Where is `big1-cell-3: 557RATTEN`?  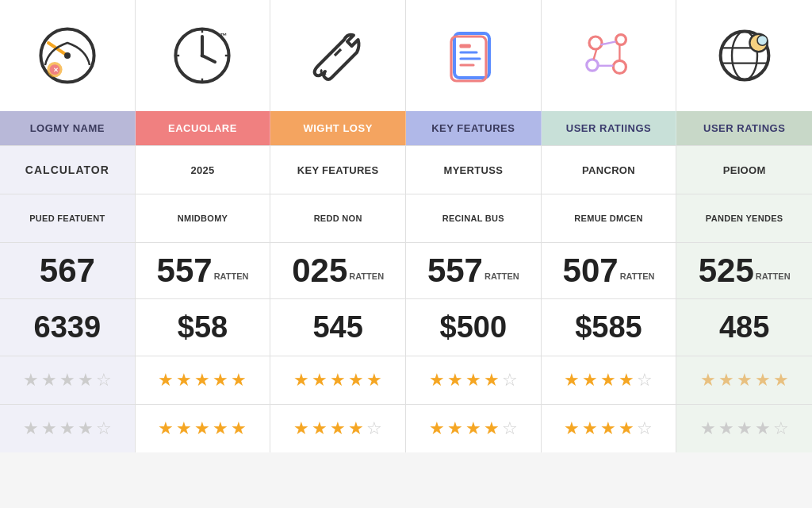
big1-cell-3: 557RATTEN is located at coordinates (474, 271).